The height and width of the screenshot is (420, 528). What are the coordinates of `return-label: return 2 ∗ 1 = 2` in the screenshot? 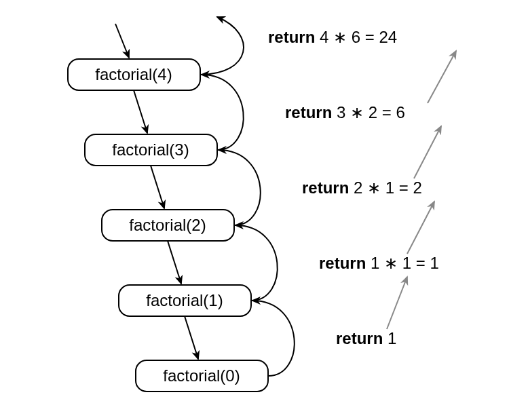 It's located at (362, 187).